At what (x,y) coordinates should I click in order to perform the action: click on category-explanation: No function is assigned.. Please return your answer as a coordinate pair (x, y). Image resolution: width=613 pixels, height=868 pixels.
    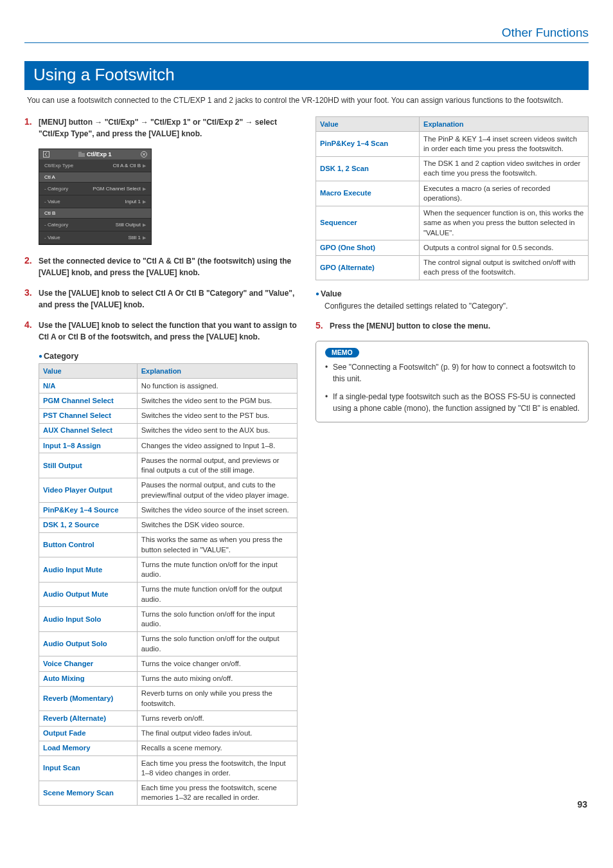
    Looking at the image, I should click on (217, 386).